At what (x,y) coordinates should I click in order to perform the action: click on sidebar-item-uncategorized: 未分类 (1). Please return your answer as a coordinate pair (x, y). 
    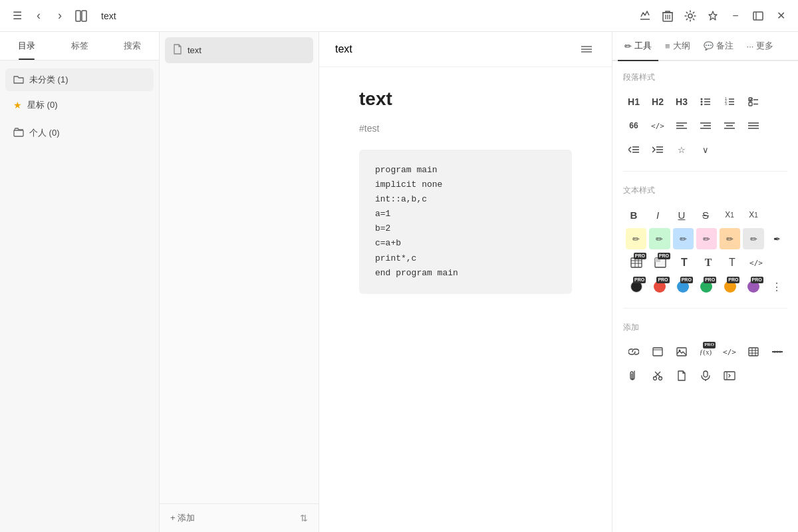
    Looking at the image, I should click on (80, 80).